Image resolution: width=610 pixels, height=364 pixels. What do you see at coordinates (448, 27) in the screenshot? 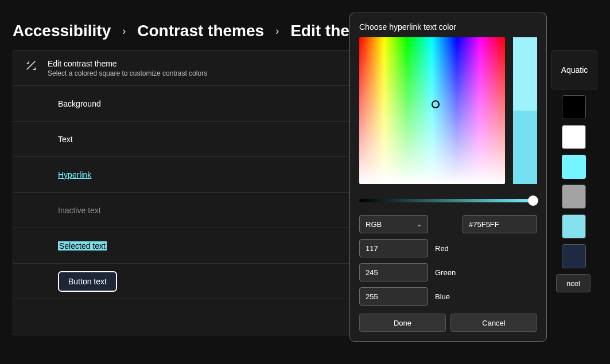
I see `picker-title: Choose hyperlink text color` at bounding box center [448, 27].